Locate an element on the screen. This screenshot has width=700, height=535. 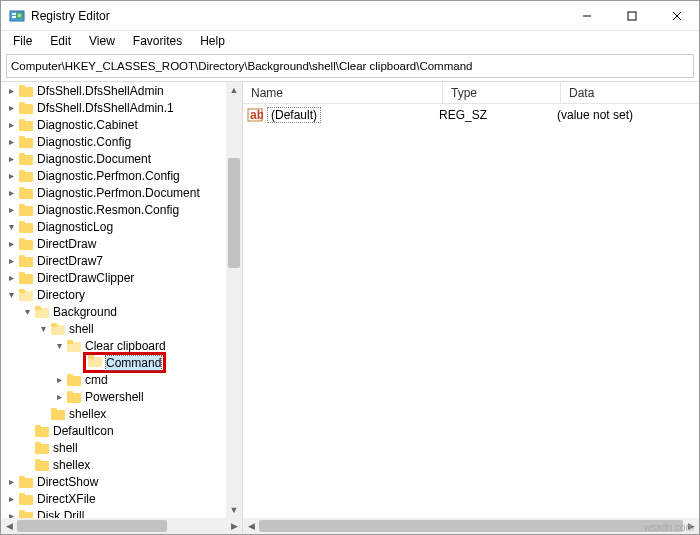
tree-item: ▸Disk Drill is located at coordinates (114, 512).